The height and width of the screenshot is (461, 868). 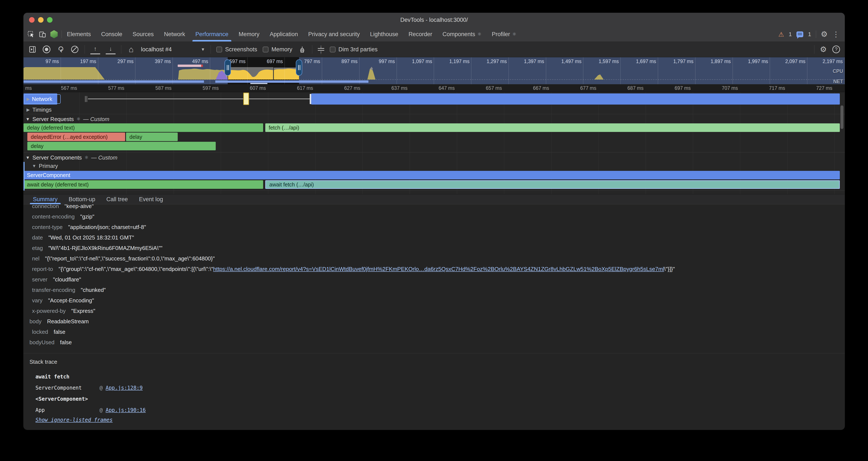 What do you see at coordinates (80, 71) in the screenshot?
I see `overview-time-label: 197 ms` at bounding box center [80, 71].